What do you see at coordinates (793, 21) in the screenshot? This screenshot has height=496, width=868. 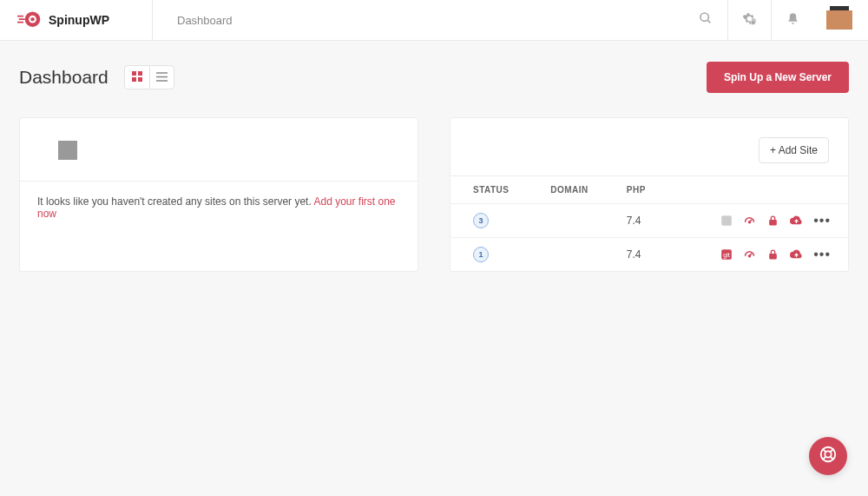 I see `bell-icon` at bounding box center [793, 21].